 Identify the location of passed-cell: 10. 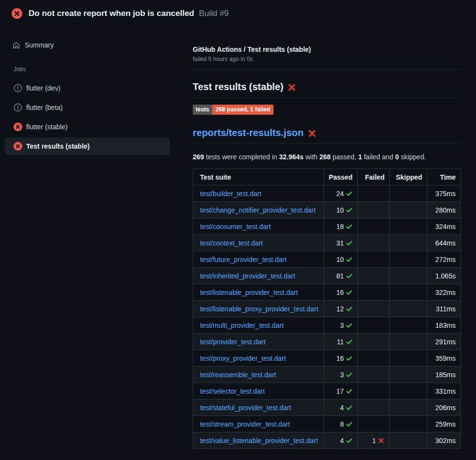
(340, 210).